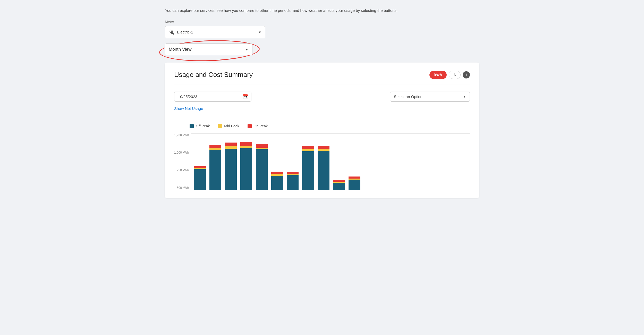 The width and height of the screenshot is (644, 335). What do you see at coordinates (322, 22) in the screenshot?
I see `meter-label: Meter` at bounding box center [322, 22].